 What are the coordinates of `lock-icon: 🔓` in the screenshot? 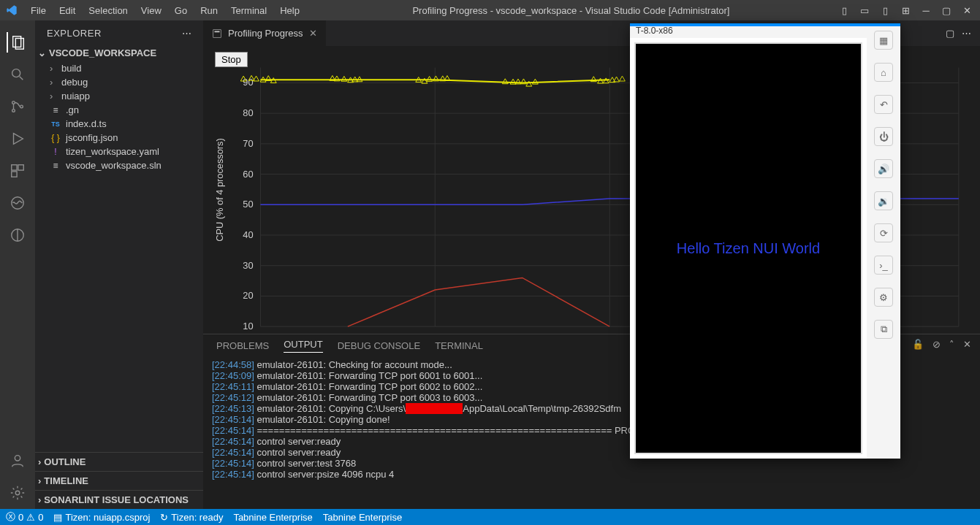 It's located at (918, 345).